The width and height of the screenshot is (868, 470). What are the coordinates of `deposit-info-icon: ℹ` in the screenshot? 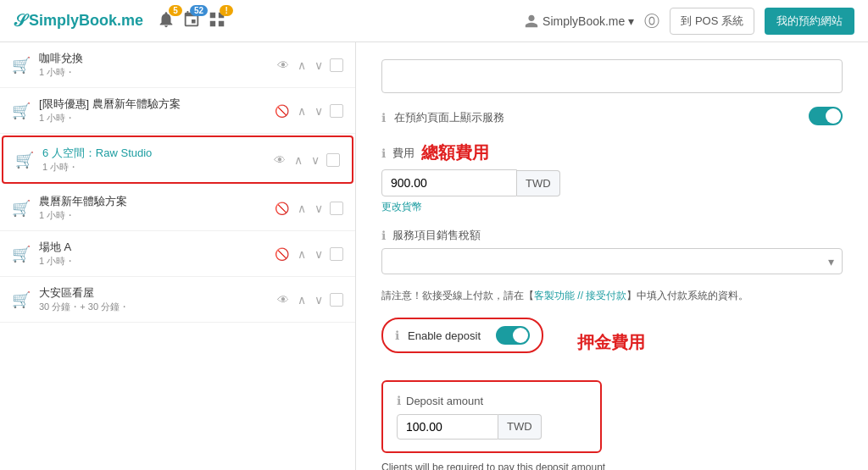 It's located at (397, 335).